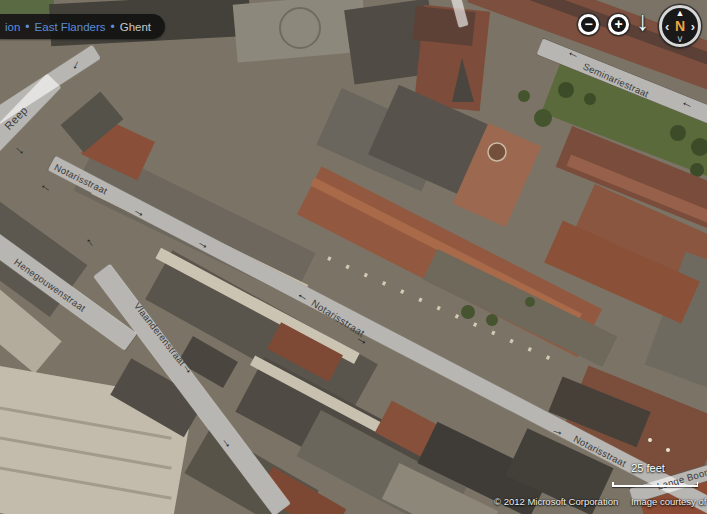 This screenshot has height=514, width=707. Describe the element at coordinates (600, 502) in the screenshot. I see `attribution: © 2012 Microsoft Corporation Image court…` at that location.